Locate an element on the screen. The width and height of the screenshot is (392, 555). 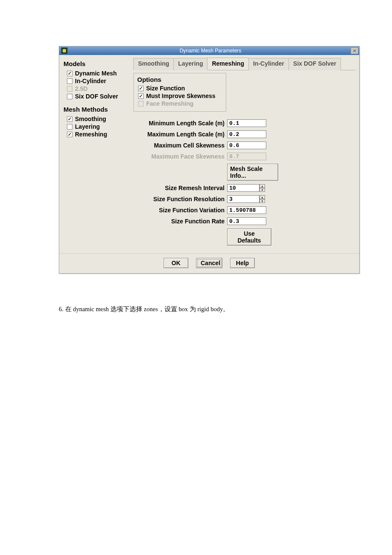
max-cell-skew-input is located at coordinates (247, 145).